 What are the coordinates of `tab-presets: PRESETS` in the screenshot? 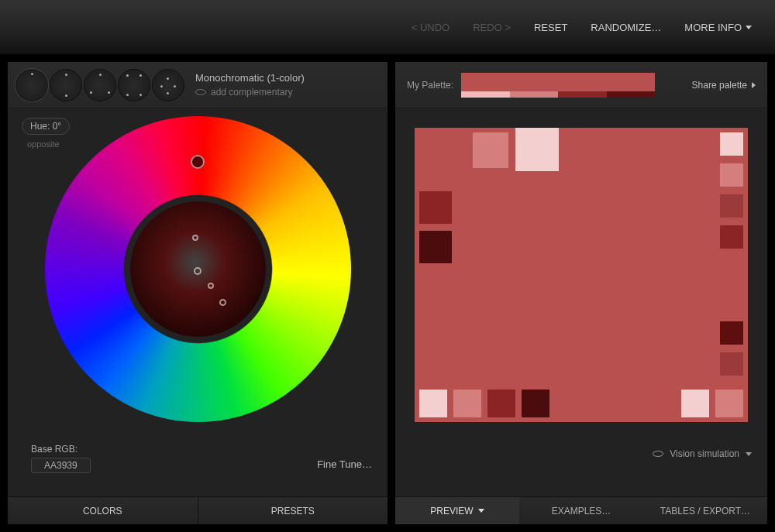 It's located at (293, 511).